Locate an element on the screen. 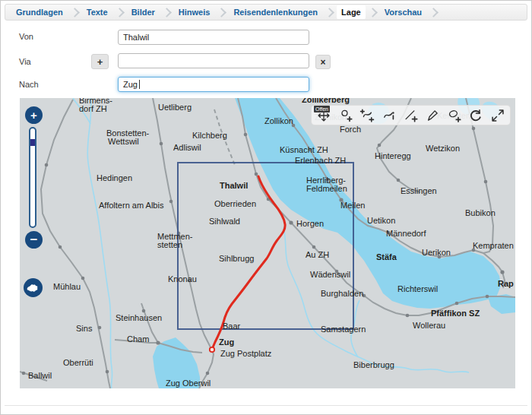  map-label: Uerikon is located at coordinates (436, 252).